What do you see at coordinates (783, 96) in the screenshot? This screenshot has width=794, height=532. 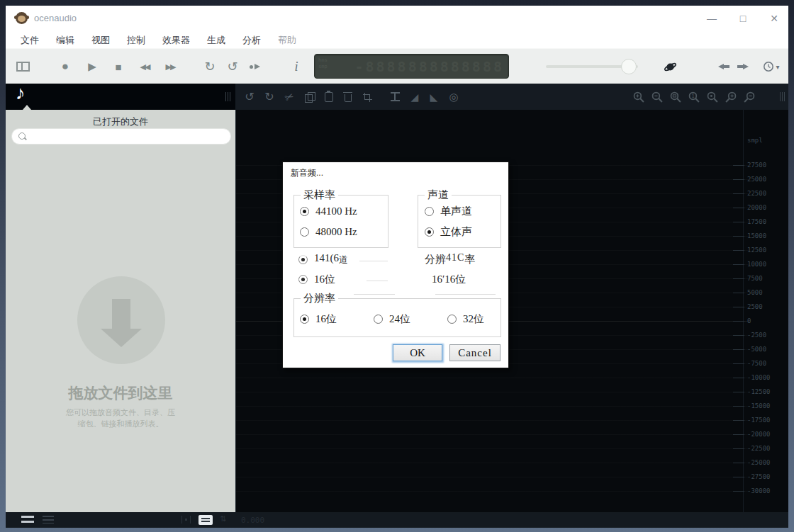 I see `toolbar-drag-handle-right` at bounding box center [783, 96].